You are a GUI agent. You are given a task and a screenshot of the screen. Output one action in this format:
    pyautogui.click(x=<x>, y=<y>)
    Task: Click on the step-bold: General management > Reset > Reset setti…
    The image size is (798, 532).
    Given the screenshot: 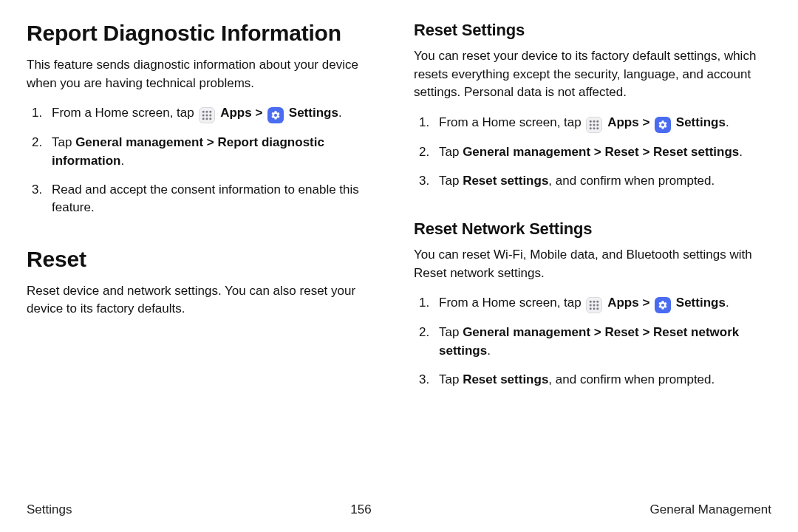 What is the action you would take?
    pyautogui.click(x=601, y=152)
    